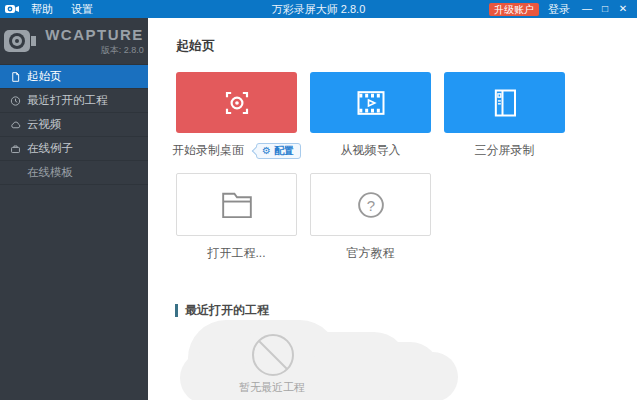  I want to click on page-icon, so click(16, 77).